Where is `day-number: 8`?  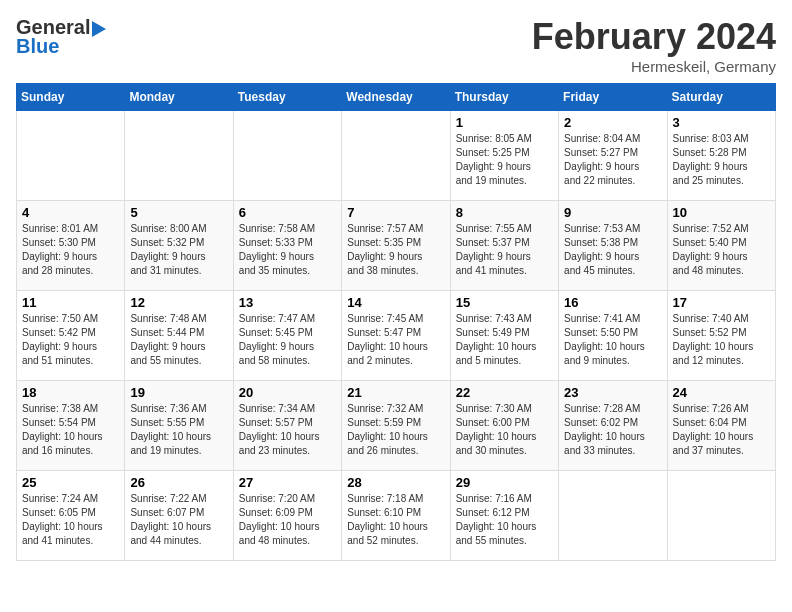 day-number: 8 is located at coordinates (504, 212).